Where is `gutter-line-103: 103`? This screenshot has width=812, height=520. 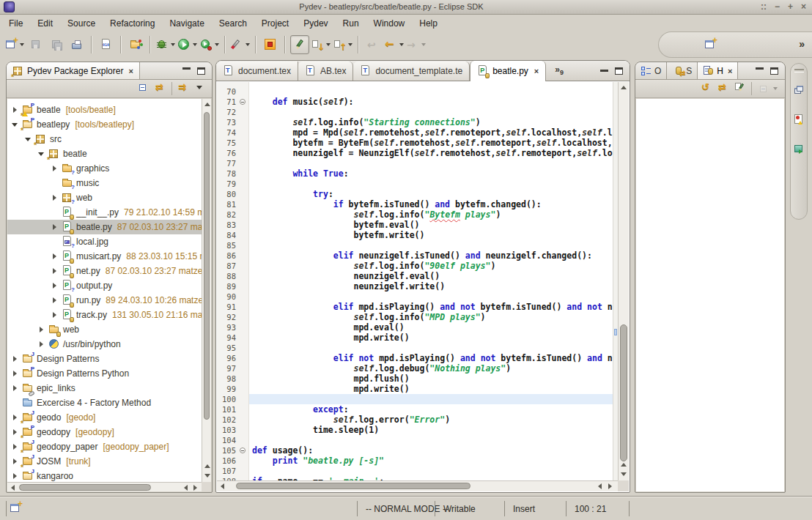
gutter-line-103: 103 is located at coordinates (233, 430).